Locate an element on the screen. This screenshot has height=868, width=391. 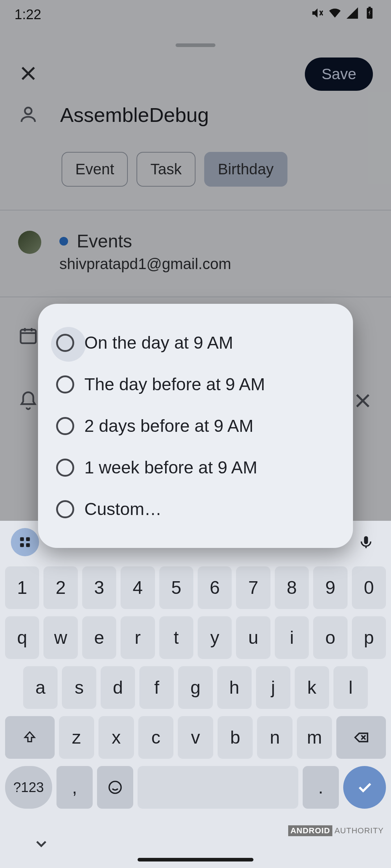
key-y: y is located at coordinates (215, 638).